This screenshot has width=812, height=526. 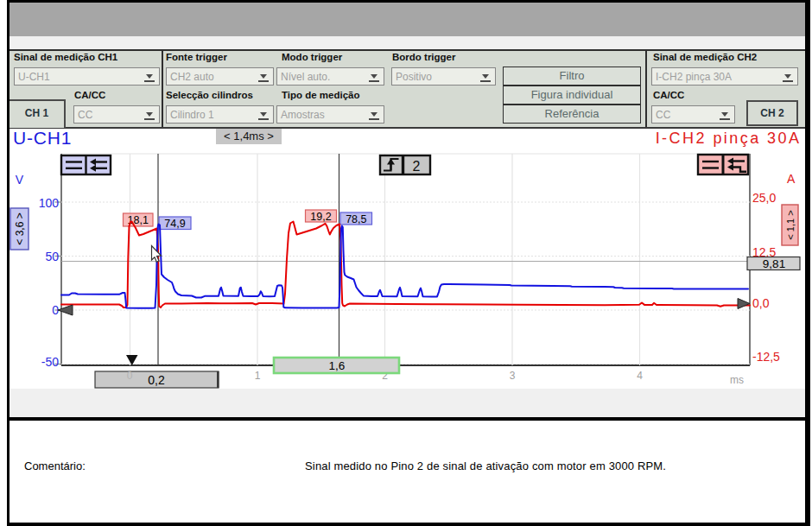 I want to click on svg-text: 19,2, so click(x=320, y=217).